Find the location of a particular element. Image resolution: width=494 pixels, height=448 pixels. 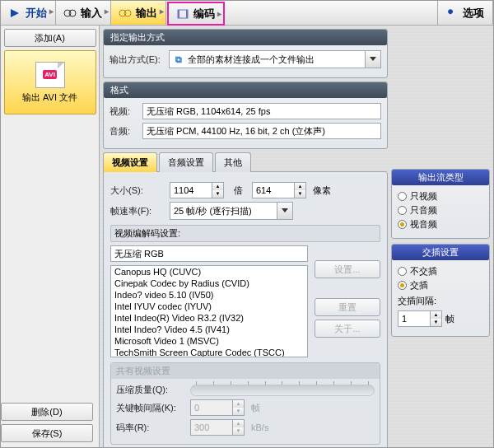

codec-option: Canopus HQ (CUVC) is located at coordinates (209, 272).